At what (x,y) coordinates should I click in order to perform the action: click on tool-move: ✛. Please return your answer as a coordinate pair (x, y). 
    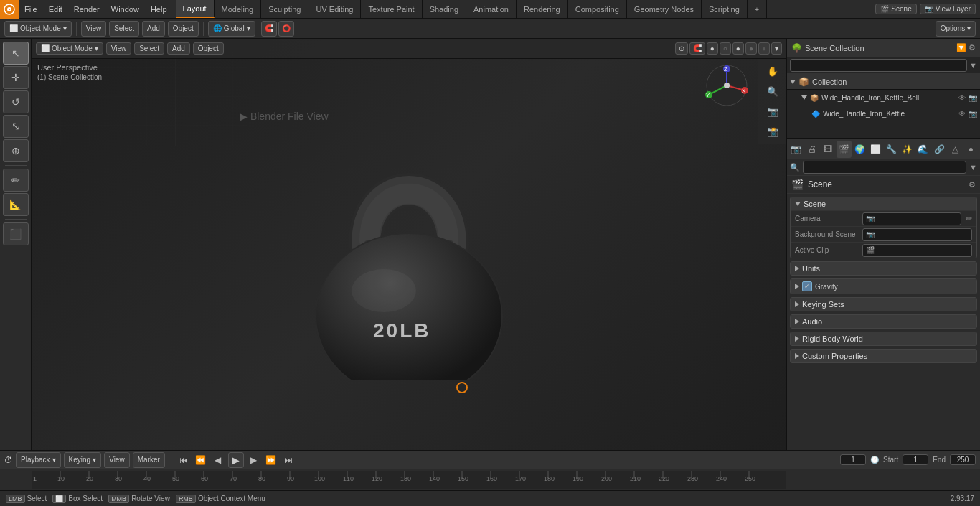
    Looking at the image, I should click on (16, 78).